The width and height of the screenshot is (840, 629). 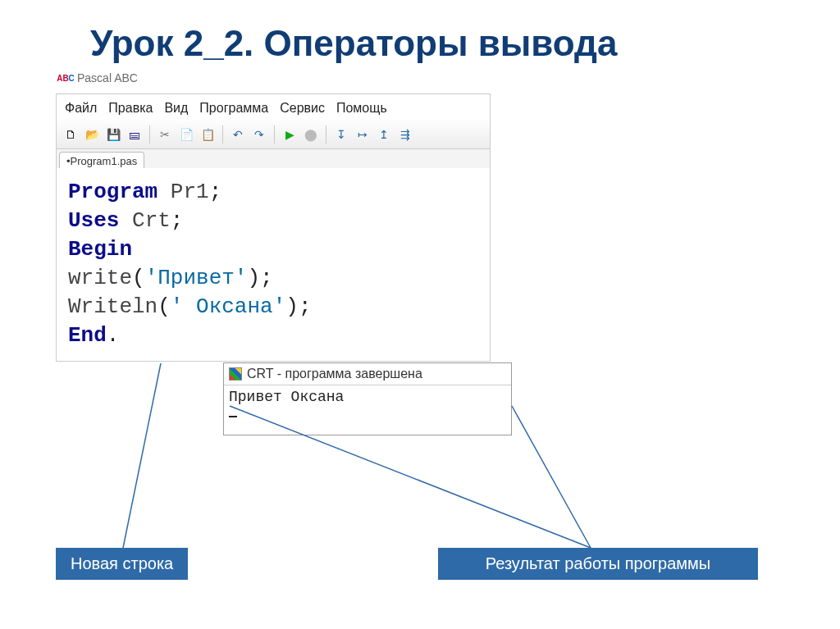 I want to click on identifier: Pr1, so click(x=190, y=192).